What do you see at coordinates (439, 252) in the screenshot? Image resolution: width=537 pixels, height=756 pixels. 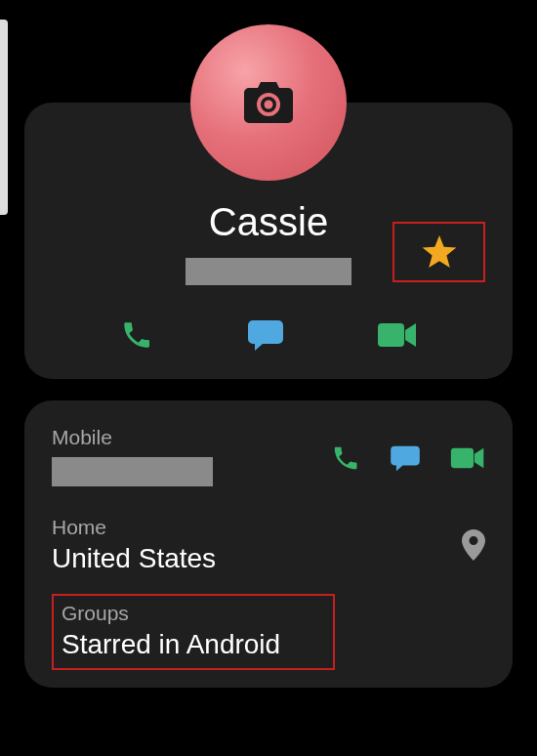 I see `star-icon` at bounding box center [439, 252].